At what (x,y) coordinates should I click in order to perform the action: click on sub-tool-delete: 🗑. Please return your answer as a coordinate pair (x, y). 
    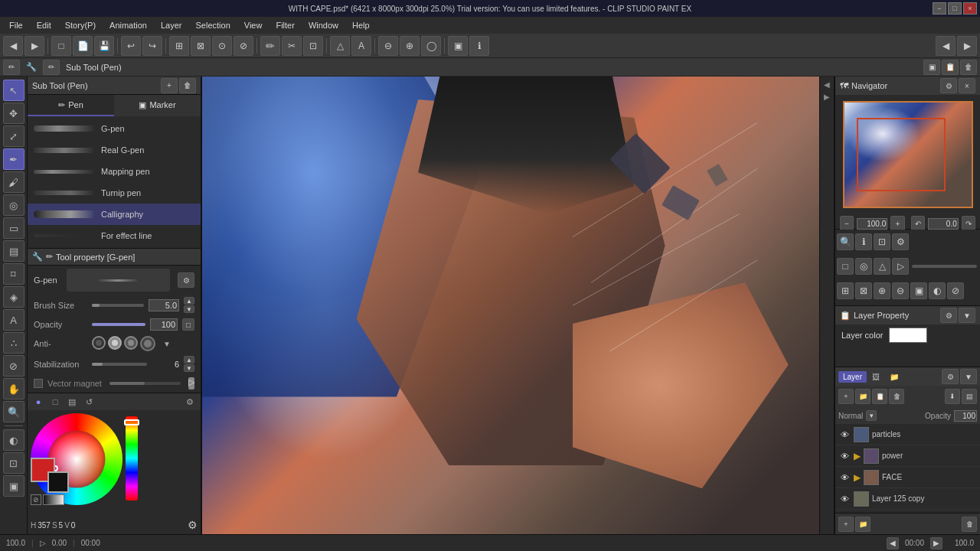
    Looking at the image, I should click on (188, 86).